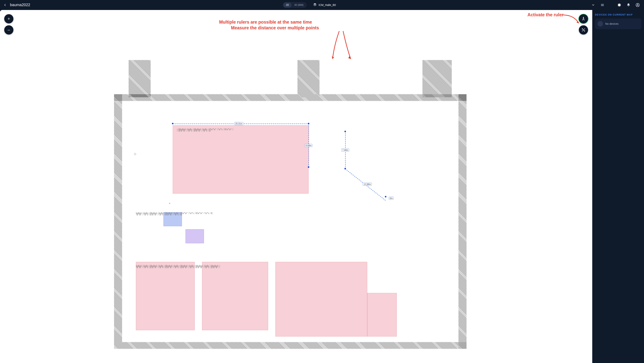  I want to click on ruler-label: 8.66m, so click(308, 145).